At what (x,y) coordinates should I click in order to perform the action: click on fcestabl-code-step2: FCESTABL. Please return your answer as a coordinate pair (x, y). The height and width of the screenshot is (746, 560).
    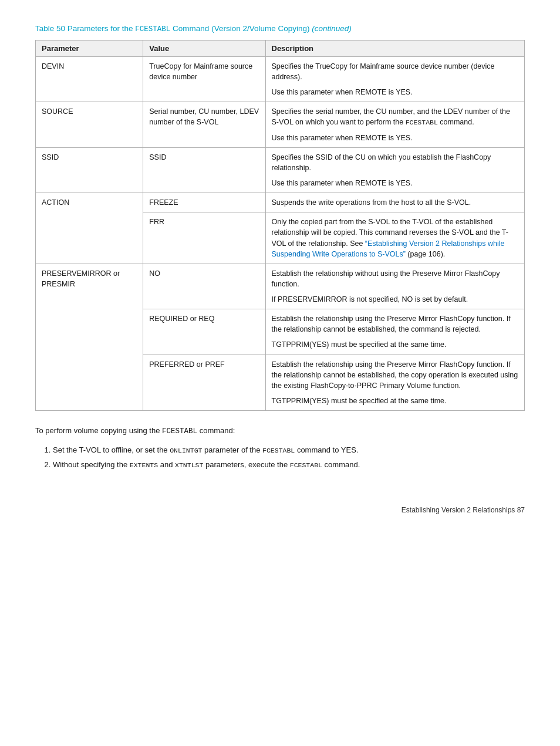
    Looking at the image, I should click on (306, 465).